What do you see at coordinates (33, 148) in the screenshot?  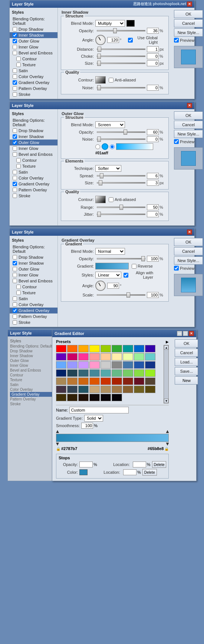 I see `sidebar-item-inner-glow-2: Inner Glow` at bounding box center [33, 148].